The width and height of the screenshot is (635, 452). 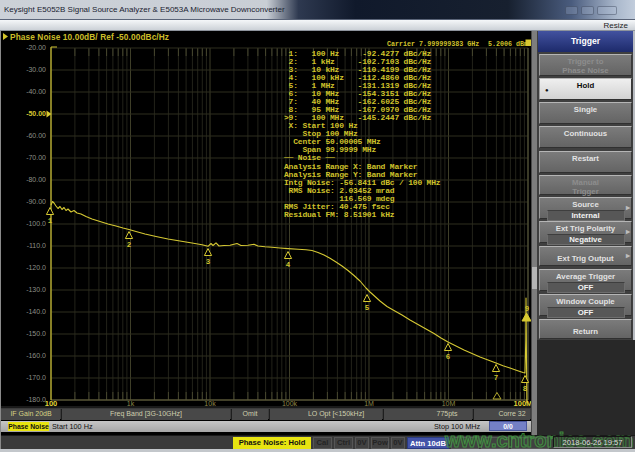 What do you see at coordinates (36, 48) in the screenshot?
I see `svg-text: -20.00` at bounding box center [36, 48].